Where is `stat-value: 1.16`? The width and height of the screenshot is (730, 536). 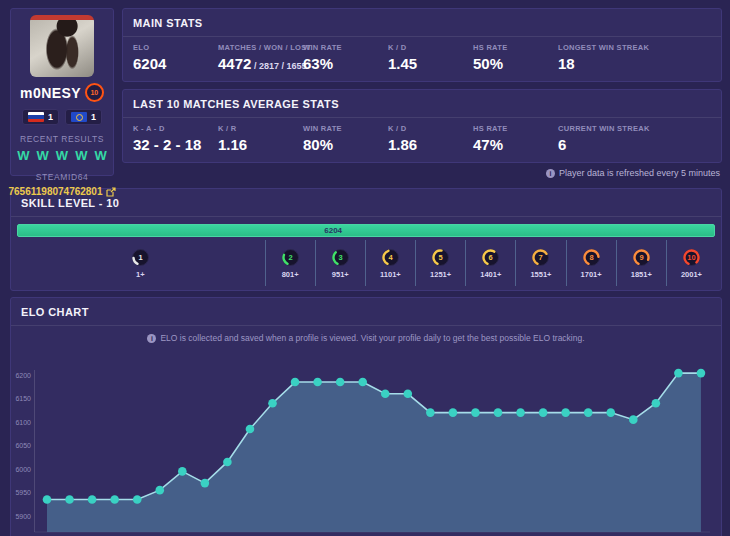
stat-value: 1.16 is located at coordinates (260, 144).